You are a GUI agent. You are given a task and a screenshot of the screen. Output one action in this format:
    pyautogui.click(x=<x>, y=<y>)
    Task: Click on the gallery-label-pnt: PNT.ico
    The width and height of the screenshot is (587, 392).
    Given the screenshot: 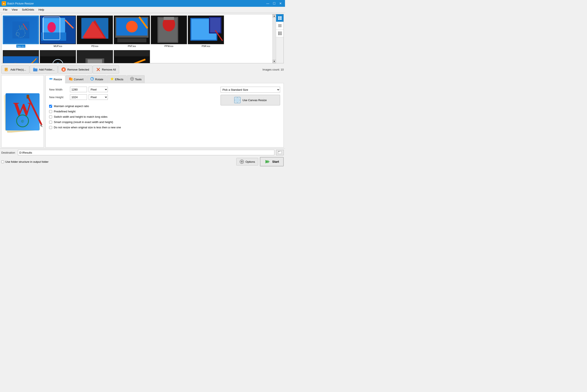 What is the action you would take?
    pyautogui.click(x=132, y=46)
    